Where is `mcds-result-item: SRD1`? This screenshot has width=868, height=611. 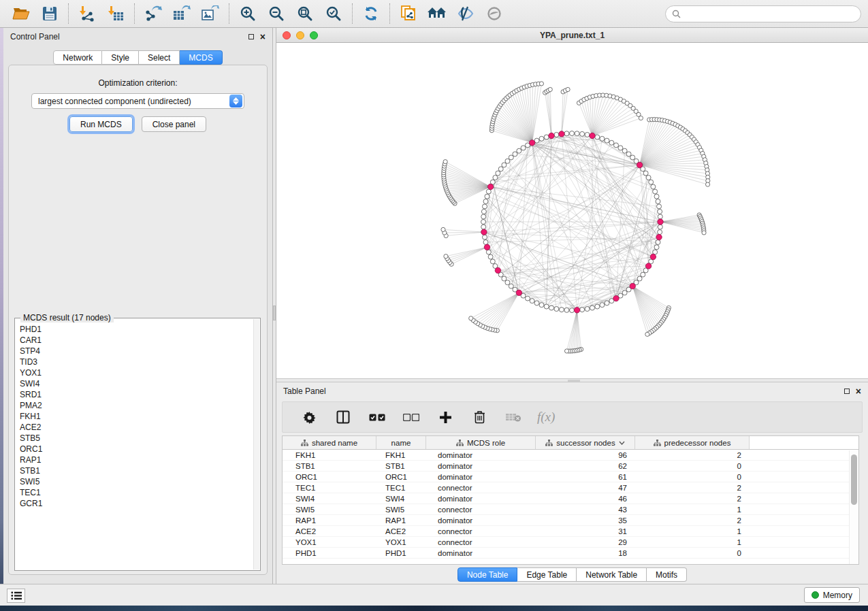
mcds-result-item: SRD1 is located at coordinates (136, 395).